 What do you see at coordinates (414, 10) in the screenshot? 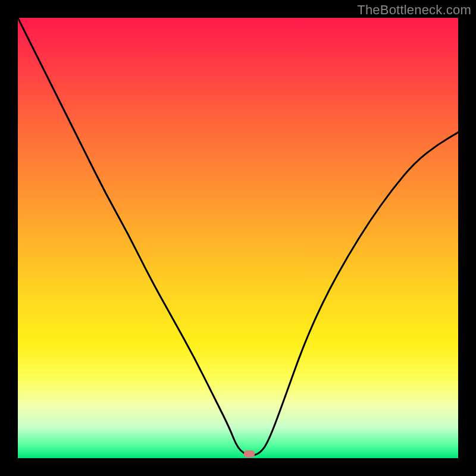
I see `watermark-text: TheBottleneck.com` at bounding box center [414, 10].